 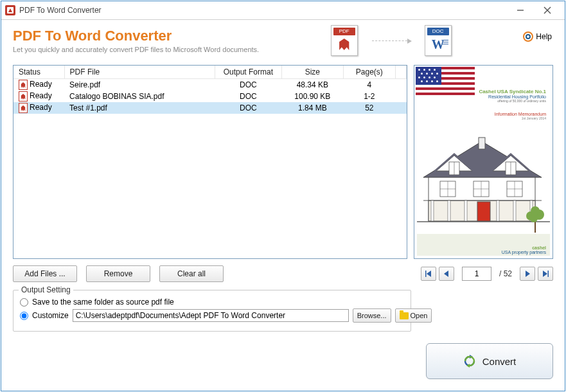 I want to click on last-page-button, so click(x=545, y=274).